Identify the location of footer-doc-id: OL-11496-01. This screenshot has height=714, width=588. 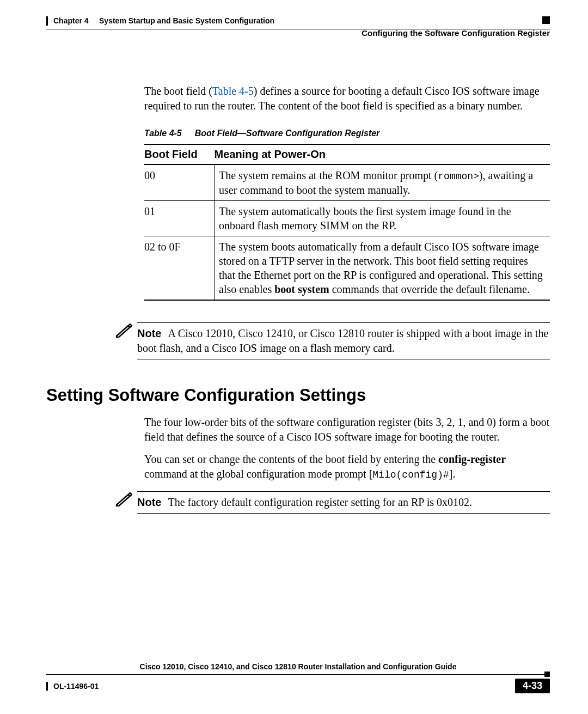
(72, 686).